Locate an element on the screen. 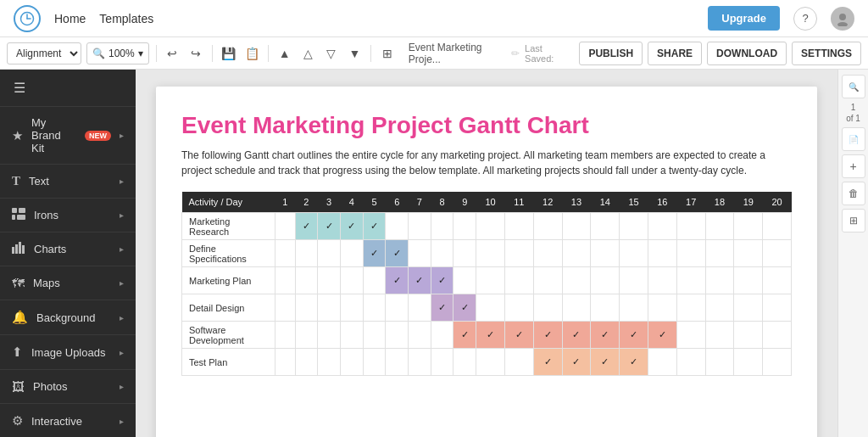 This screenshot has width=868, height=437. gantt-col-activity: Activity / Day is located at coordinates (229, 202).